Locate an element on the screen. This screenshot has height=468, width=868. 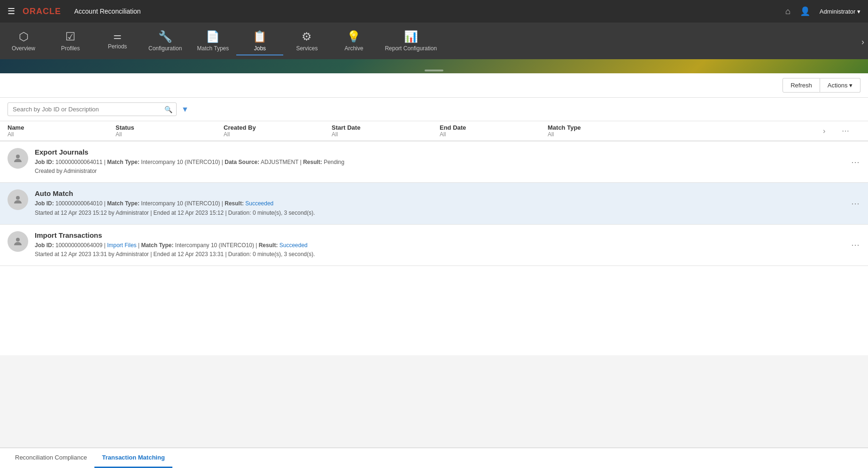
col-end-date-sub: All is located at coordinates (494, 134).